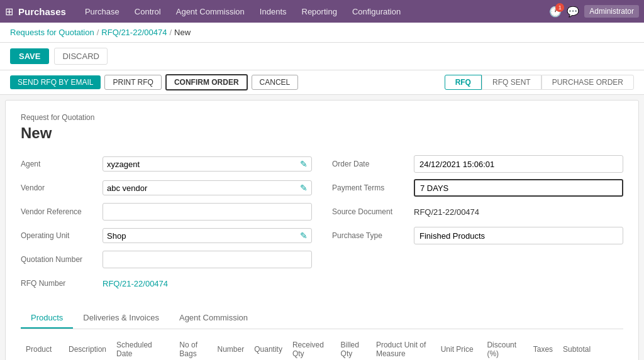 This screenshot has width=644, height=360. What do you see at coordinates (594, 11) in the screenshot?
I see `nav-icons: 🕐 1 💬 Administrator` at bounding box center [594, 11].